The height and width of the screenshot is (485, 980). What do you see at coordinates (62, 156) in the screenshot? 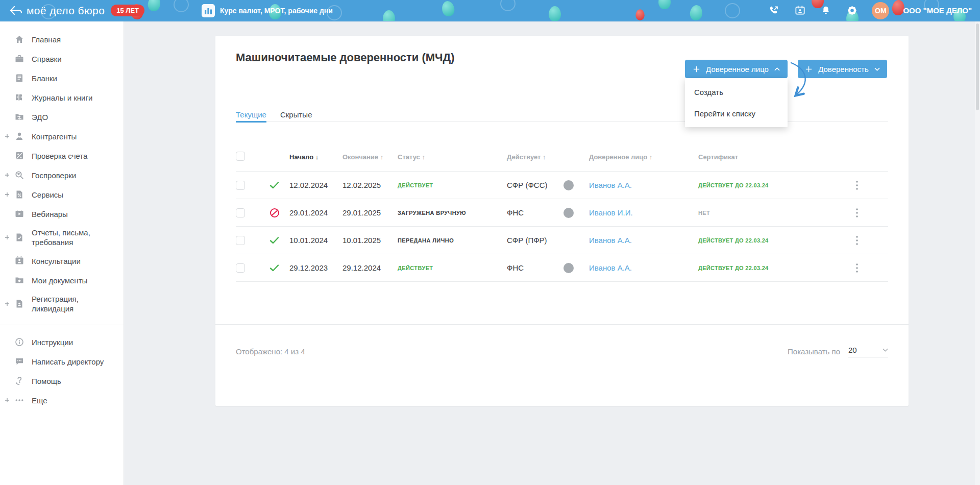
I see `sidebar-item-label: Проверка счета` at bounding box center [62, 156].